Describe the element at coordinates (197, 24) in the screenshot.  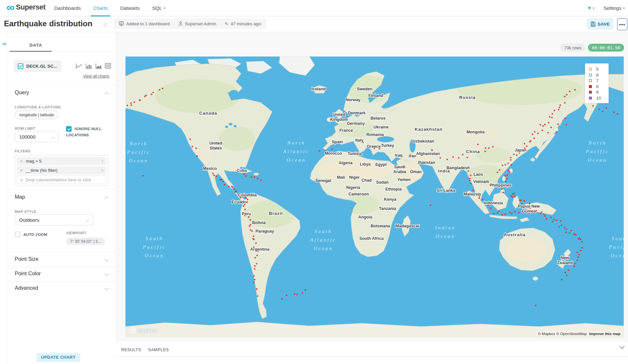
I see `chart-owner: Superset Admin` at that location.